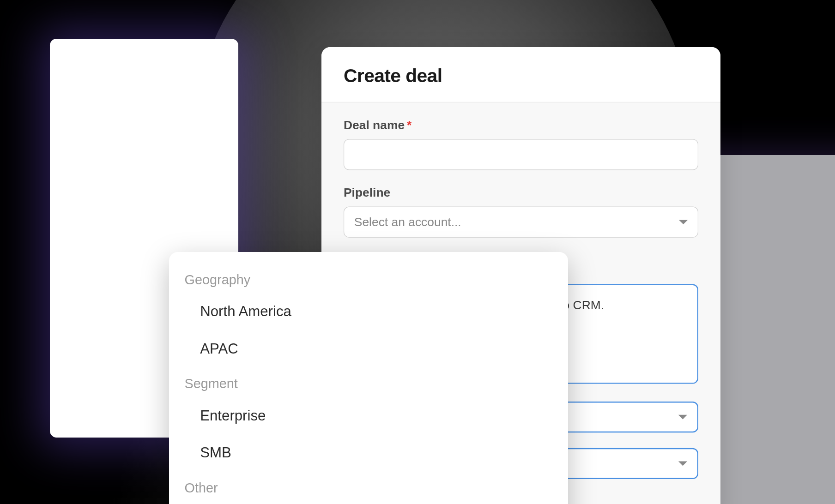 The width and height of the screenshot is (835, 504). I want to click on dropdown-item-enterprise: Enterprise, so click(369, 415).